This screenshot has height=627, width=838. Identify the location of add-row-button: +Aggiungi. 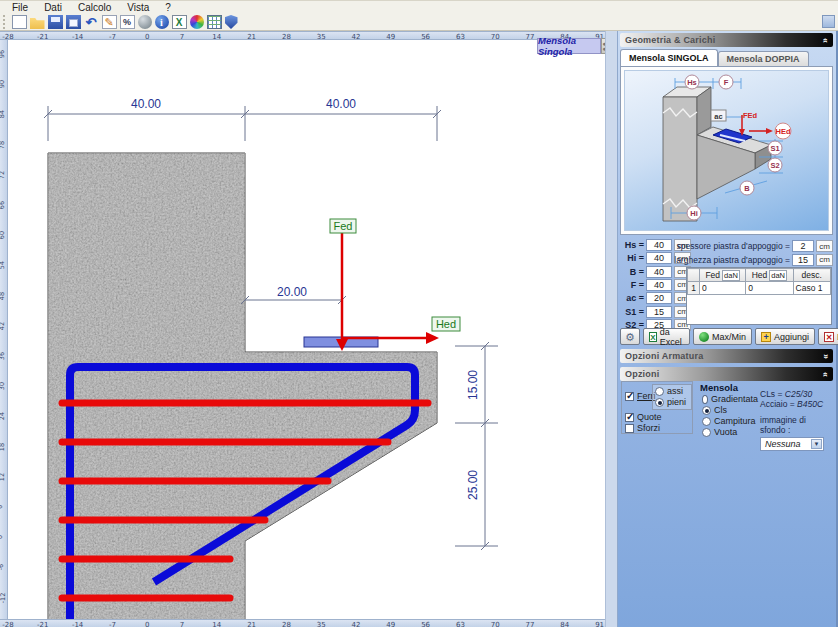
(785, 336).